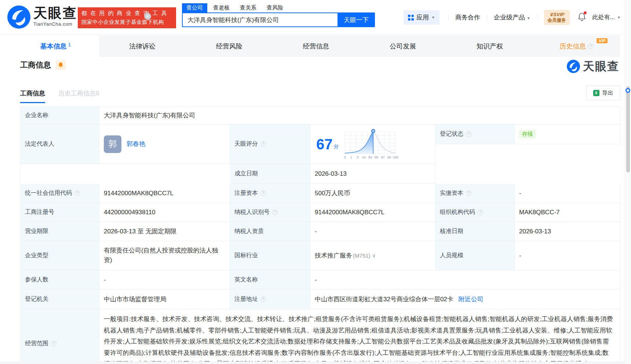  Describe the element at coordinates (557, 21) in the screenshot. I see `svip-service-label: 会员服务` at that location.